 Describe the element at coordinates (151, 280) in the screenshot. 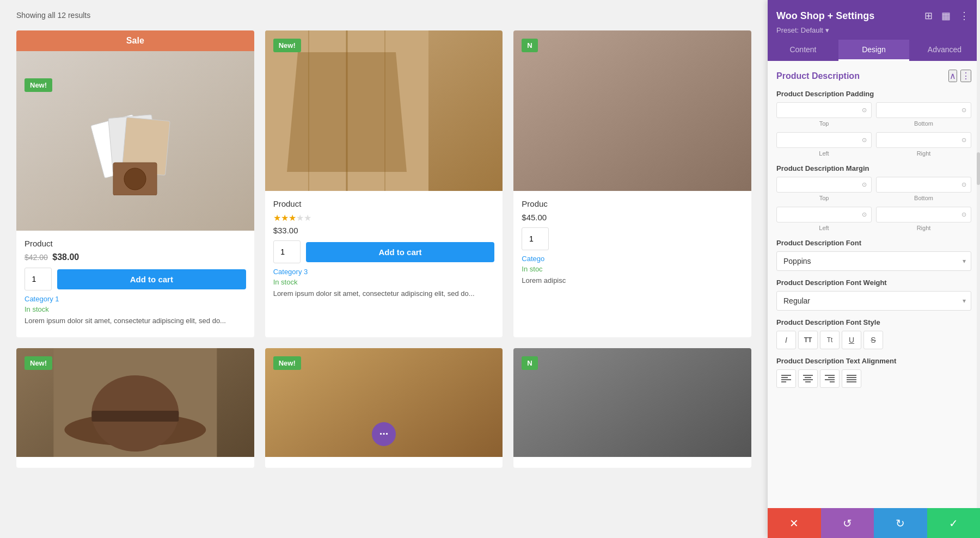

I see `add-to-cart-btn-1: Add to cart` at that location.